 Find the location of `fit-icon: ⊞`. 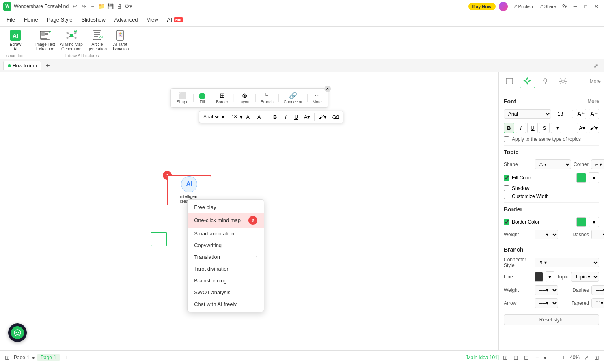

fit-icon: ⊞ is located at coordinates (597, 358).